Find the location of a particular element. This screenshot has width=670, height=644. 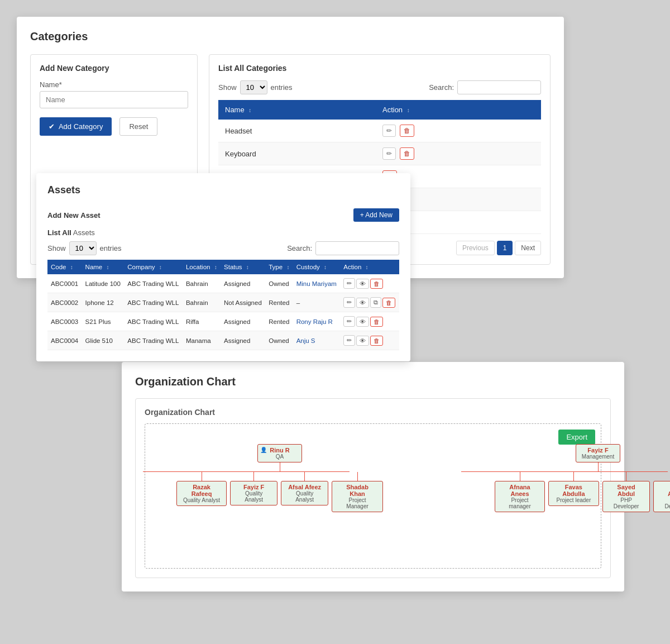

table-row: Keyboard ✏ 🗑 is located at coordinates (380, 154).